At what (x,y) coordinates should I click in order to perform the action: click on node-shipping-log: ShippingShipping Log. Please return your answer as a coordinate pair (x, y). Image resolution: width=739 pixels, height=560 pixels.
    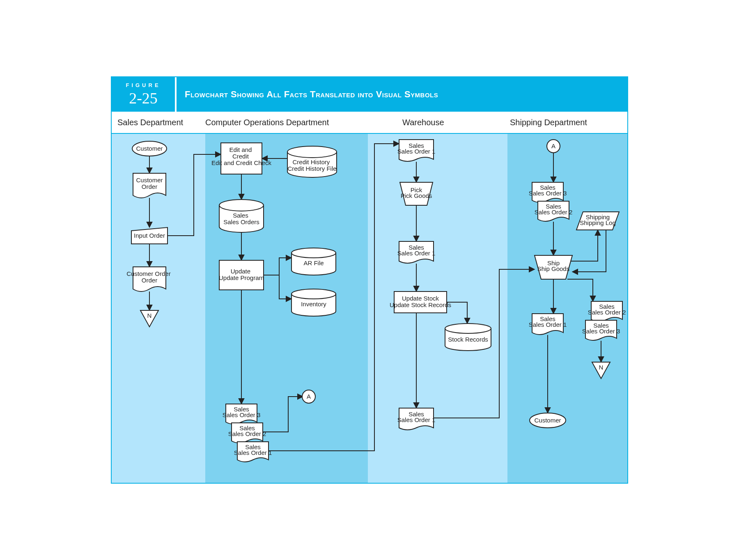
    Looking at the image, I should click on (598, 221).